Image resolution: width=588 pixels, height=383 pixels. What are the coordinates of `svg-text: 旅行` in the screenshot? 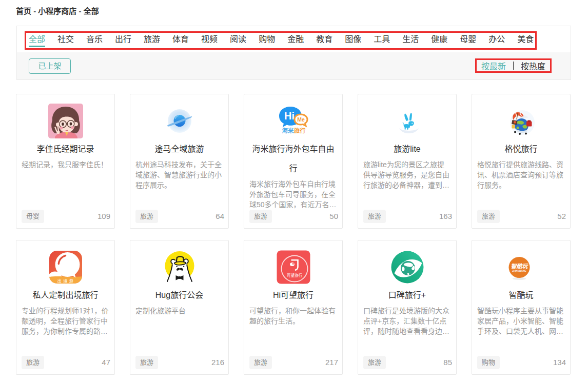 It's located at (300, 130).